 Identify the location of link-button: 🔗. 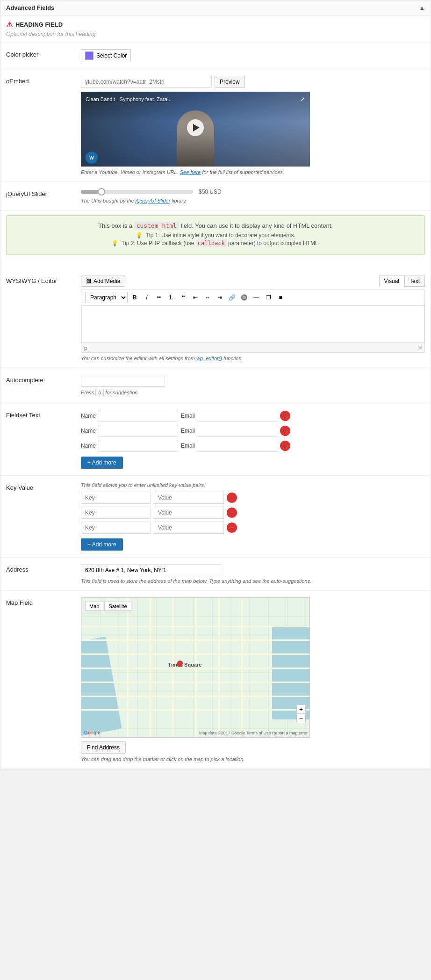
(232, 298).